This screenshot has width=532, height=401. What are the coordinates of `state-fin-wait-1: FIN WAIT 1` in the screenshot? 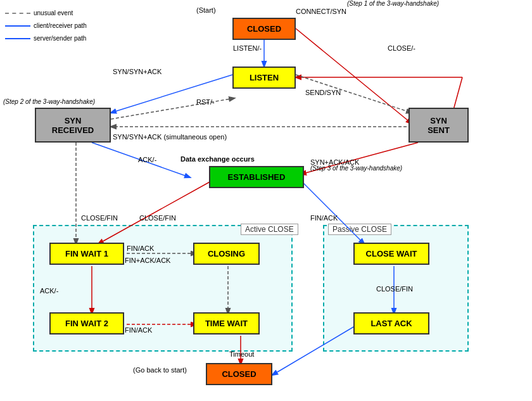 It's located at (87, 253).